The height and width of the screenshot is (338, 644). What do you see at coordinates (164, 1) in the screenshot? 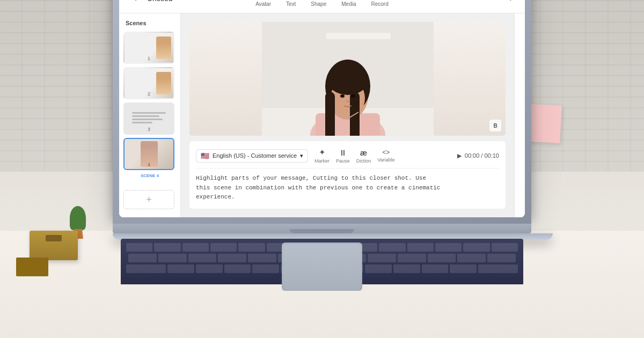
I see `toolbar-title-area: Untitled ✏` at bounding box center [164, 1].